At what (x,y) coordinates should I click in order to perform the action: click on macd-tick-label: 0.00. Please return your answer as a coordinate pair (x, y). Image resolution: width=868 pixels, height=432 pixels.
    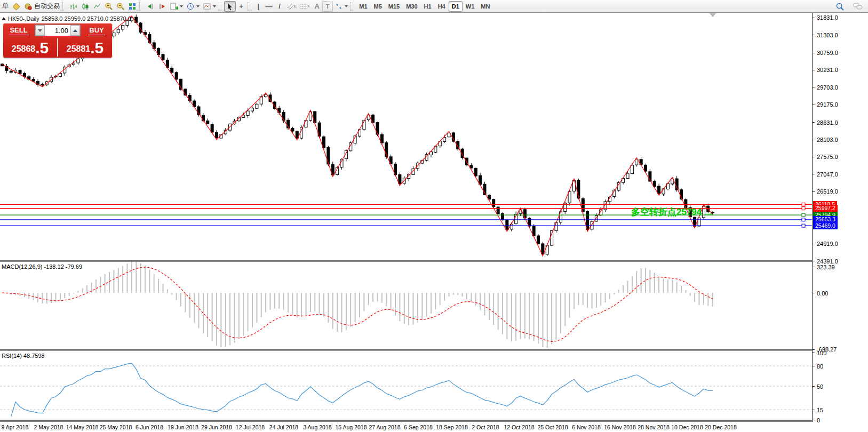
    Looking at the image, I should click on (823, 293).